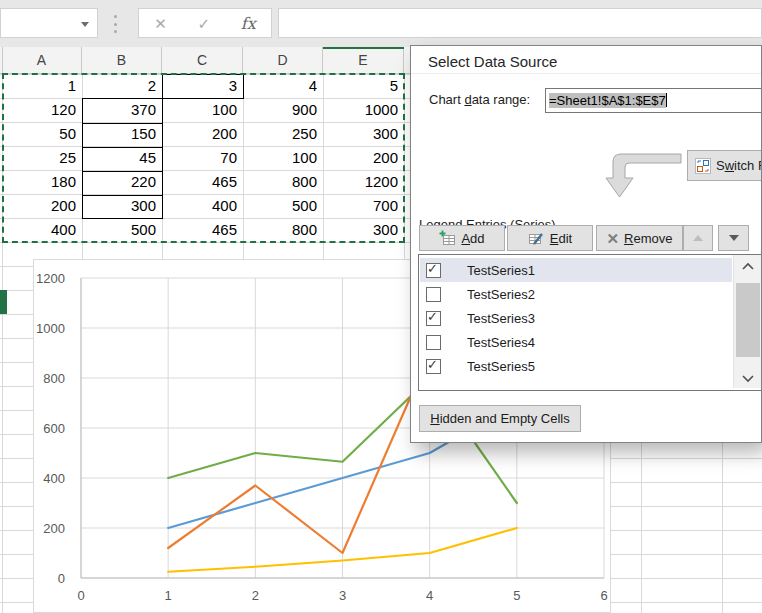 This screenshot has width=762, height=613. What do you see at coordinates (492, 62) in the screenshot?
I see `dialog-title: Select Data Source` at bounding box center [492, 62].